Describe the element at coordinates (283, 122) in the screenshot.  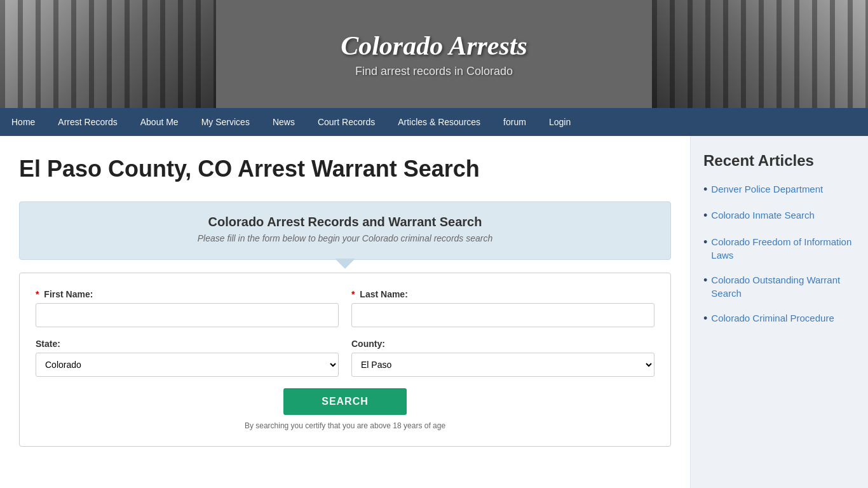
I see `nav-item-news: News` at that location.